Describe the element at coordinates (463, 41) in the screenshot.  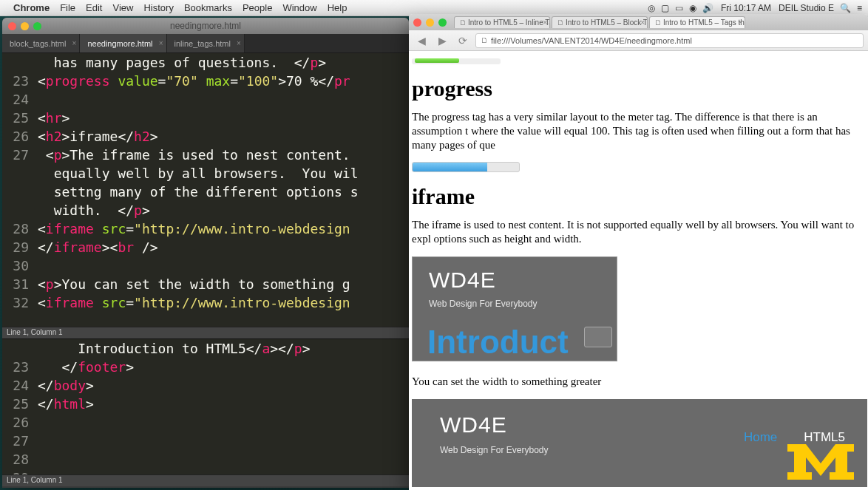
I see `reload-button: ⟳` at that location.